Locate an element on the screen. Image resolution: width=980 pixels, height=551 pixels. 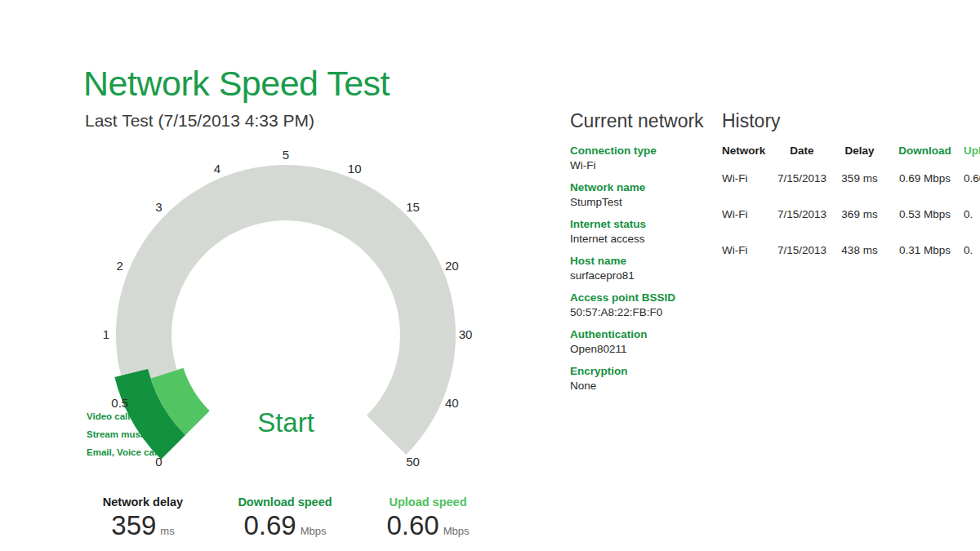
history-cell-delay: 438 ms is located at coordinates (859, 251).